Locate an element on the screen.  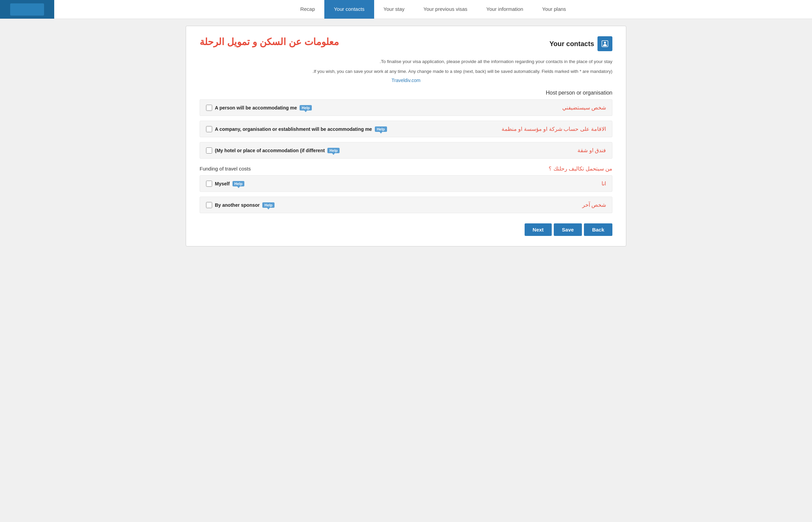
label-ar-myself: انا is located at coordinates (604, 184).